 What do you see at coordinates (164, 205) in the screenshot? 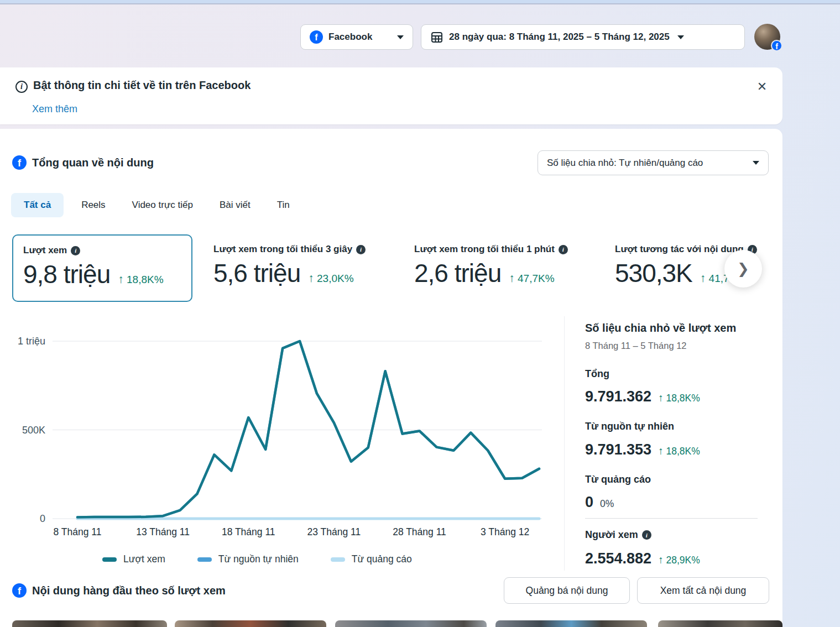
I see `content-type-tabs: Tất cả Reels Video trực tiếp Bài viết Ti…` at bounding box center [164, 205].